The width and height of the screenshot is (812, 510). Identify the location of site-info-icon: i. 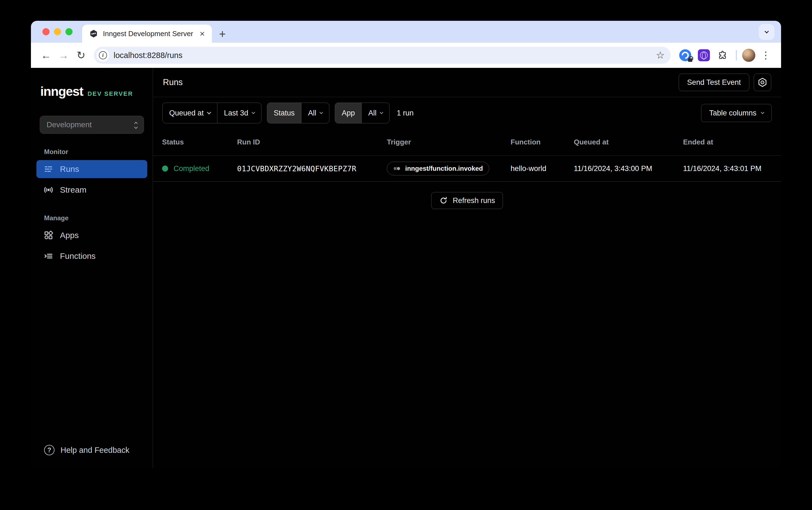
(103, 55).